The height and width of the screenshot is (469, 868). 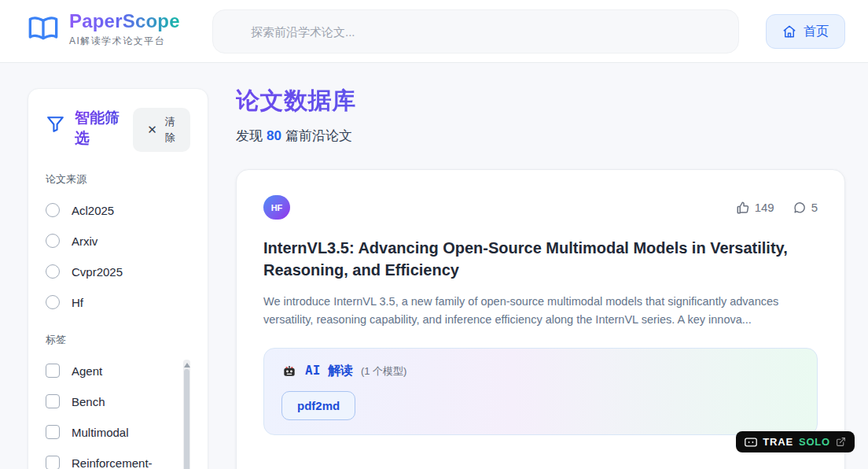 I want to click on ai-box-header: AI 解读 (1 个模型), so click(x=541, y=371).